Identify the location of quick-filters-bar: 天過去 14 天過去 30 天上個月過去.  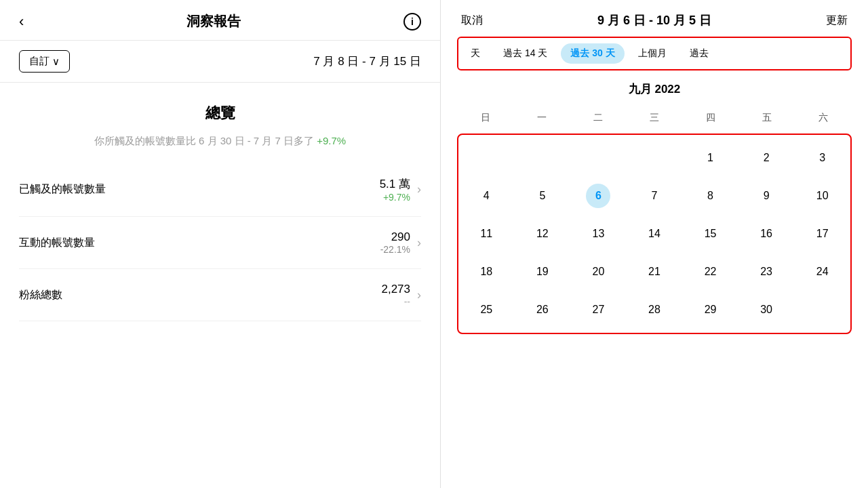
(654, 54).